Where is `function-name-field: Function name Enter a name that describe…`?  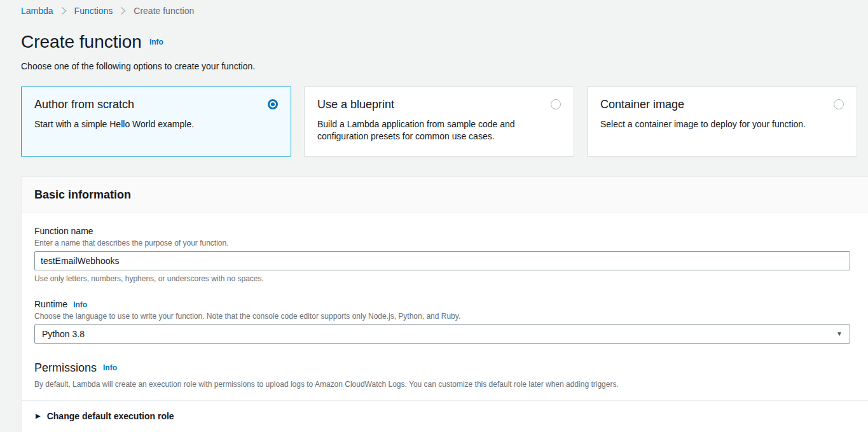 function-name-field: Function name Enter a name that describe… is located at coordinates (443, 254).